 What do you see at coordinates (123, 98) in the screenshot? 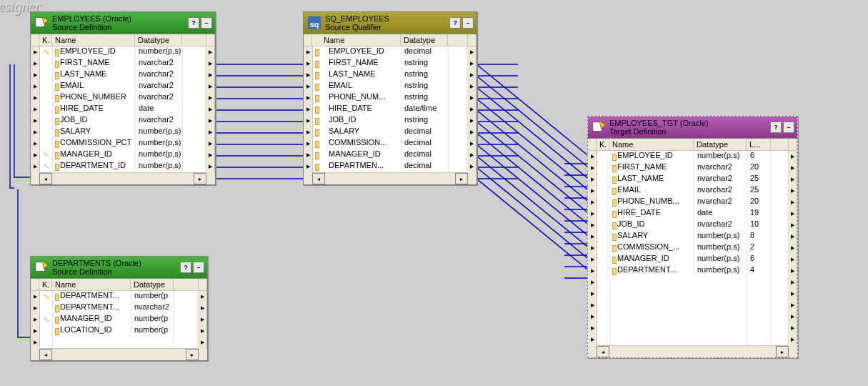
I see `table-row: ▶PHONE_NUMBERnvarchar2▶` at bounding box center [123, 98].